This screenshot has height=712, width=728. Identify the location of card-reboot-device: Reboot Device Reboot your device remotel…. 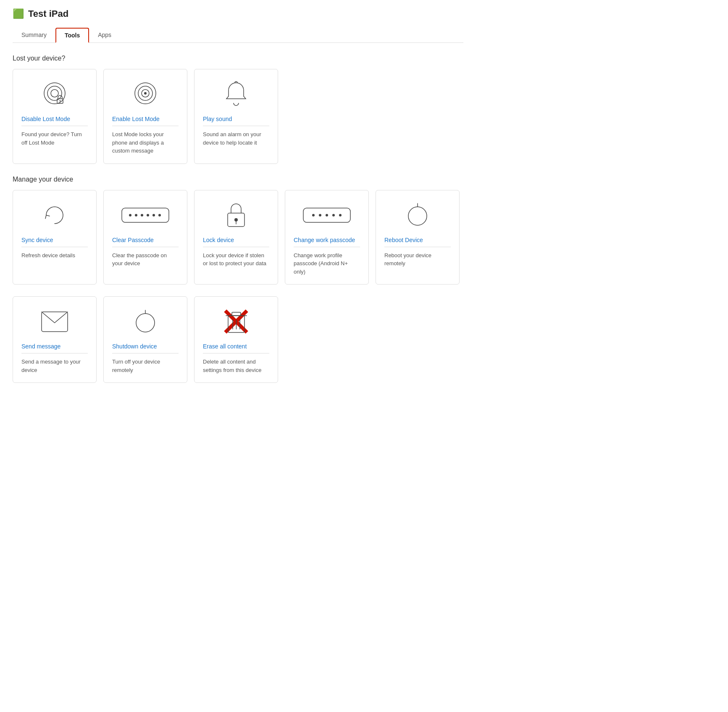
(418, 237).